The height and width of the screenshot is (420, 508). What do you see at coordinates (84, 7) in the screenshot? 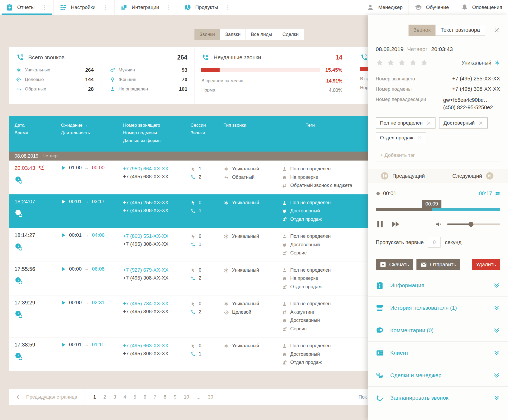
I see `nav-item-settings: Настройки` at bounding box center [84, 7].